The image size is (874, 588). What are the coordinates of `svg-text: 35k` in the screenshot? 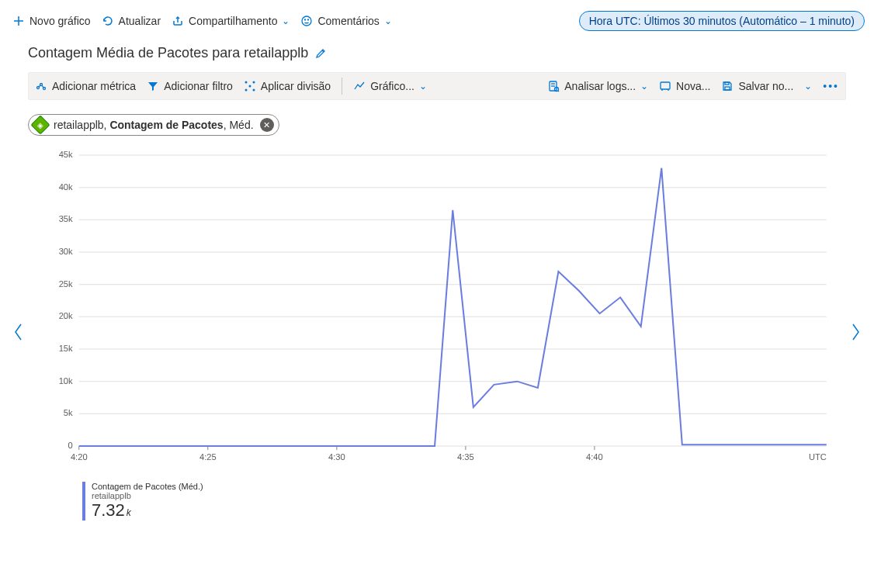 It's located at (66, 219).